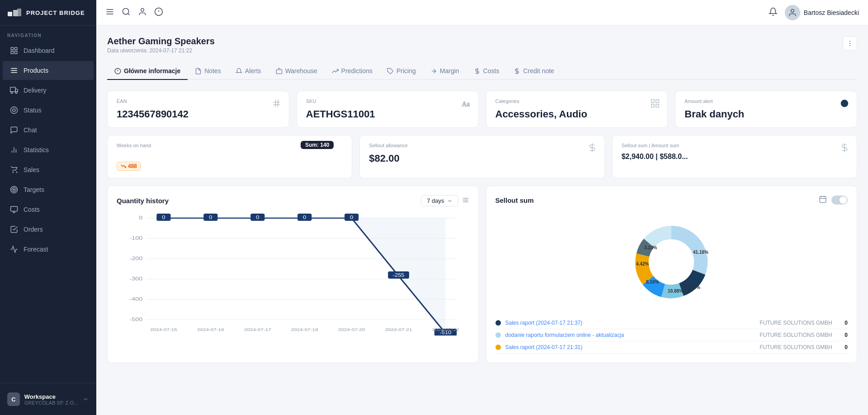  Describe the element at coordinates (48, 70) in the screenshot. I see `sidebar-item-products: Products` at that location.